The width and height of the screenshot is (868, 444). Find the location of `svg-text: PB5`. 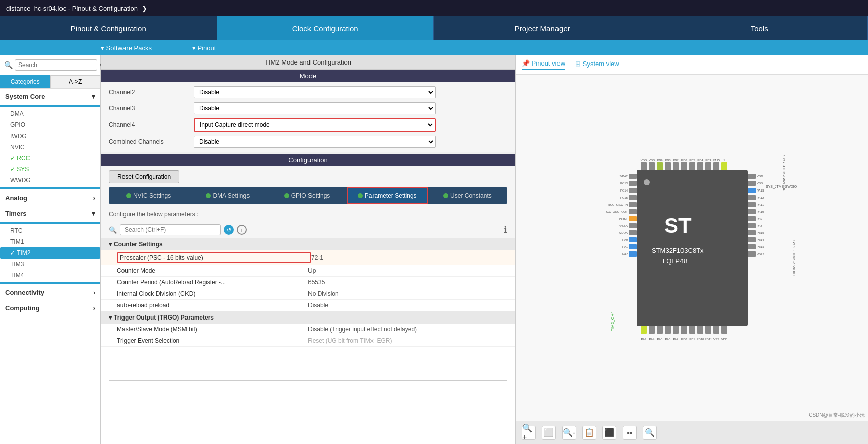

svg-text: PB5 is located at coordinates (692, 160).